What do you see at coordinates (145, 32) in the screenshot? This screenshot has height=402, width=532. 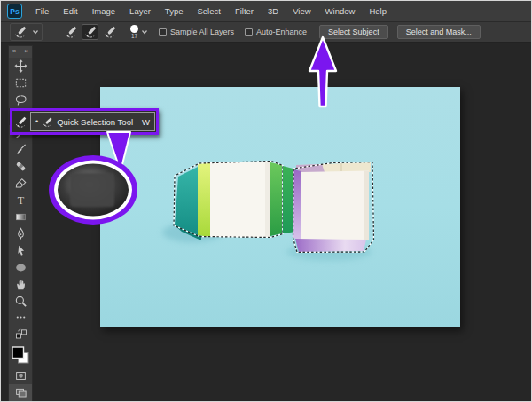 I see `brush-options-chevron-icon` at bounding box center [145, 32].